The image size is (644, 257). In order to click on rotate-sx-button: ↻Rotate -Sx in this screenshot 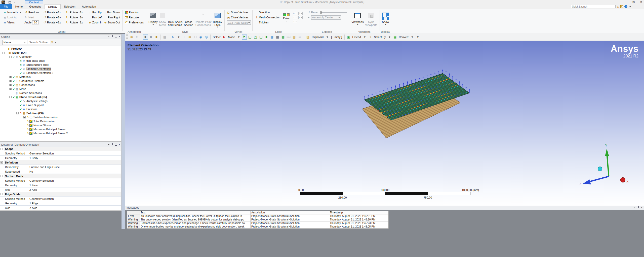, I will do `click(76, 12)`.